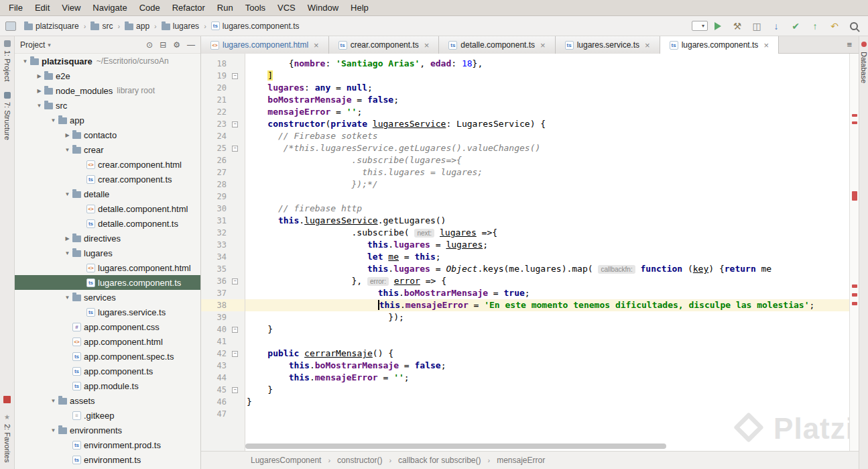  I want to click on code-line-38: this.mensajeError = 'En este momento ten…, so click(552, 305).